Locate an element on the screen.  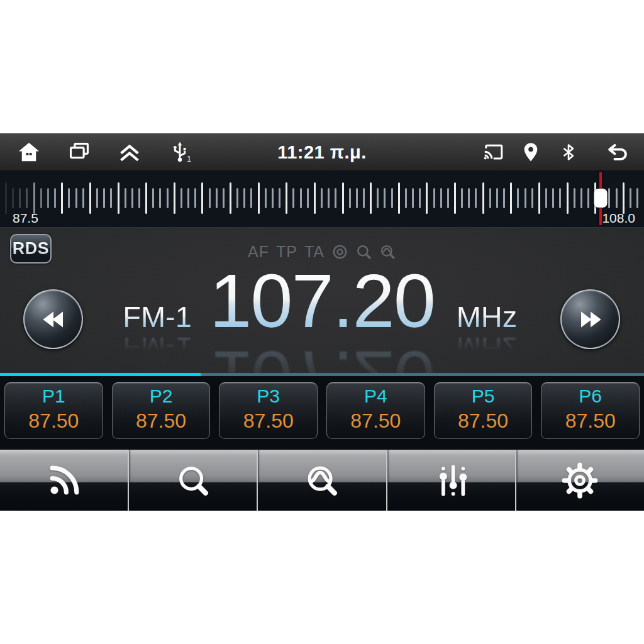
usb-badge: 1 is located at coordinates (189, 159).